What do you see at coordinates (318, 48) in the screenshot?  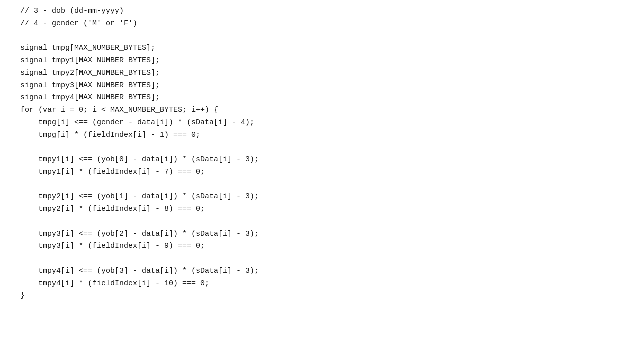 I see `code-line-l4: signal tmpg[MAX_NUMBER_BYTES];` at bounding box center [318, 48].